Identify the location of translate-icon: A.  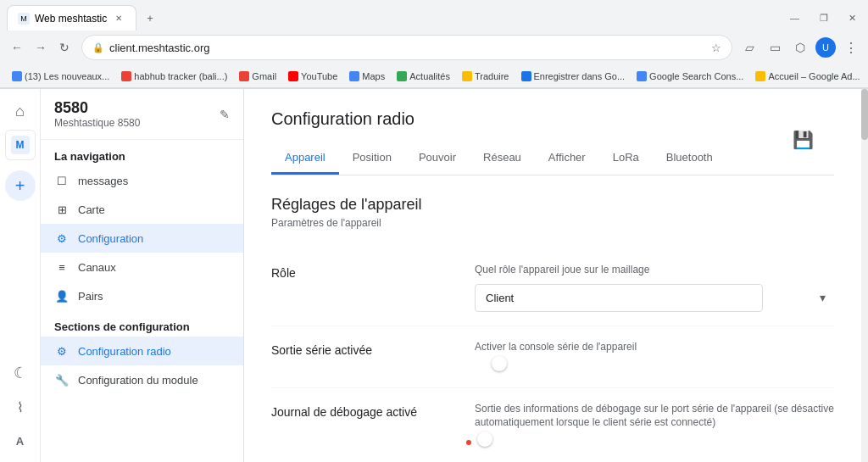
(20, 441).